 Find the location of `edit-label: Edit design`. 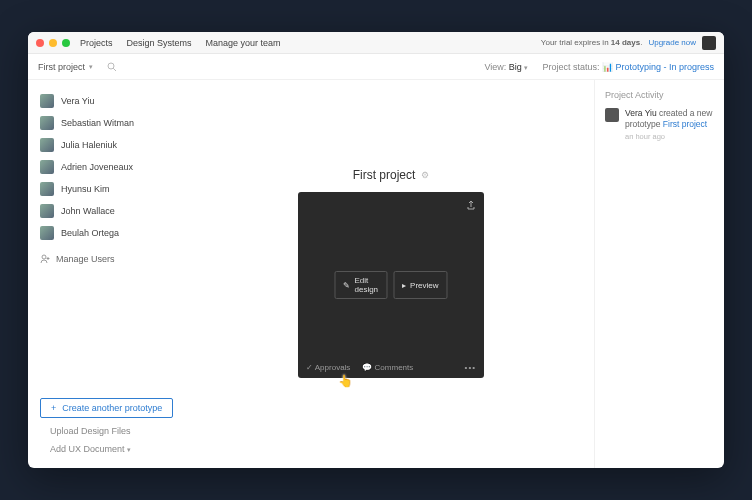

edit-label: Edit design is located at coordinates (366, 285).